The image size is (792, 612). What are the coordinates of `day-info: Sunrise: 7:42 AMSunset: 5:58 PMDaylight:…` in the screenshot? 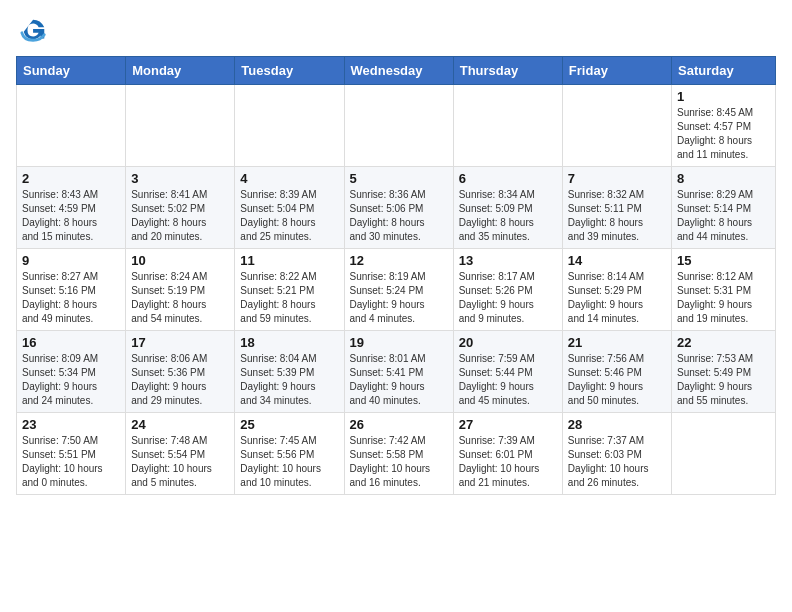 It's located at (399, 462).